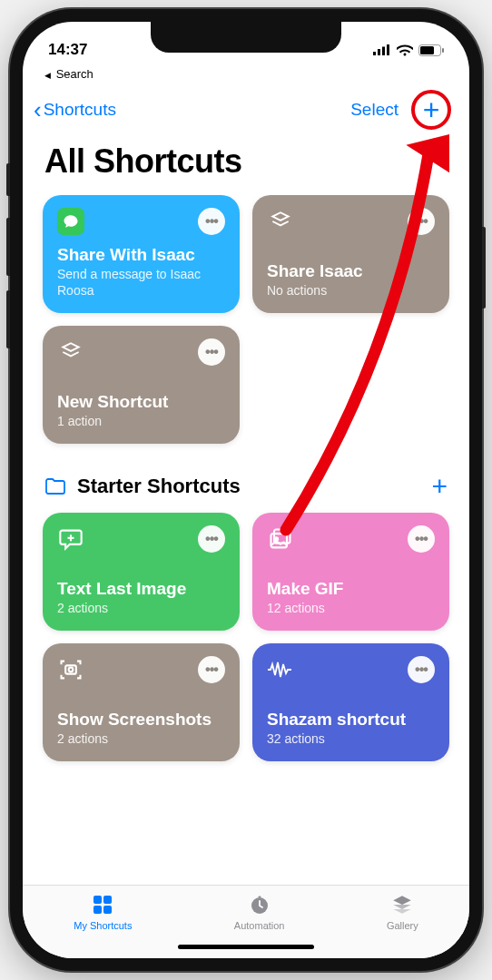 Image resolution: width=492 pixels, height=980 pixels. I want to click on card-title: Show Screenshots, so click(142, 720).